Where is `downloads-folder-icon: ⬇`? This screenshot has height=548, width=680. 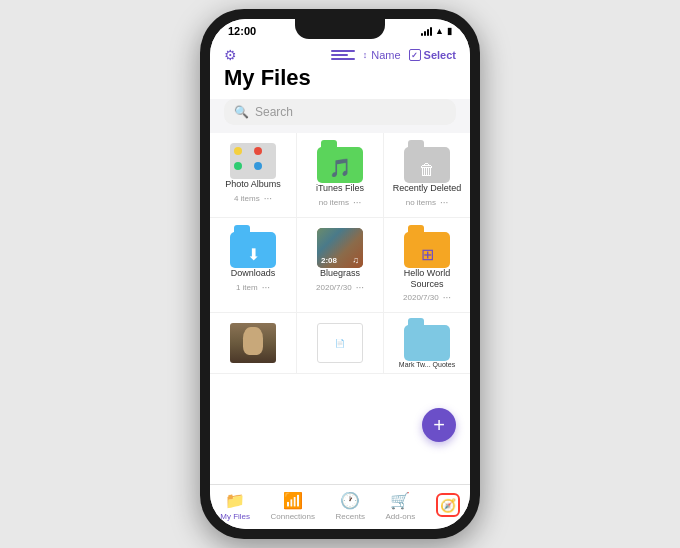
downloads-folder-icon: ⬇ is located at coordinates (253, 248).